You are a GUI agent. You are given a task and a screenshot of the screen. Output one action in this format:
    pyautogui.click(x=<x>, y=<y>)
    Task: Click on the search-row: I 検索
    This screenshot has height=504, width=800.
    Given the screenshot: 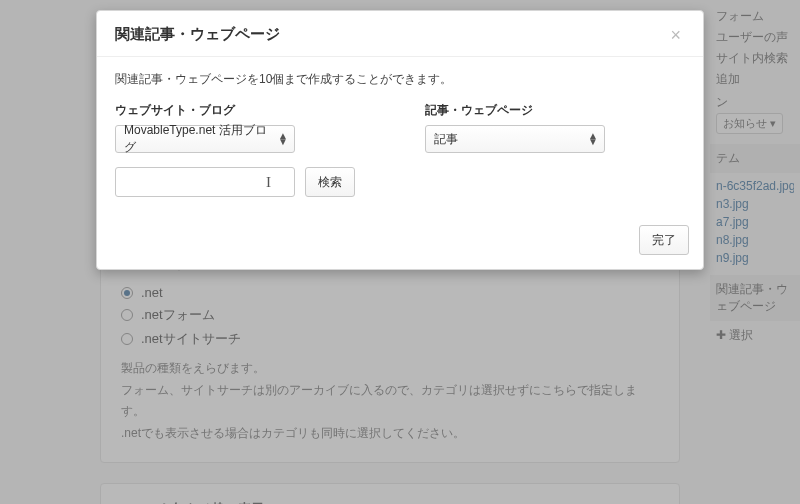 What is the action you would take?
    pyautogui.click(x=400, y=182)
    